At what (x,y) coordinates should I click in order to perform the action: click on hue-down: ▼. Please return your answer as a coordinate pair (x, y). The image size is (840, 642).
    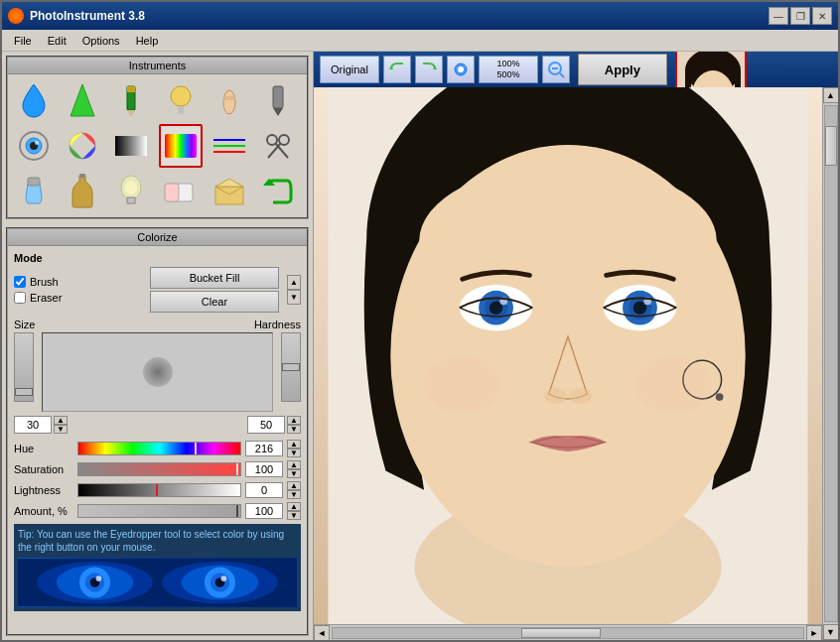
    Looking at the image, I should click on (294, 452).